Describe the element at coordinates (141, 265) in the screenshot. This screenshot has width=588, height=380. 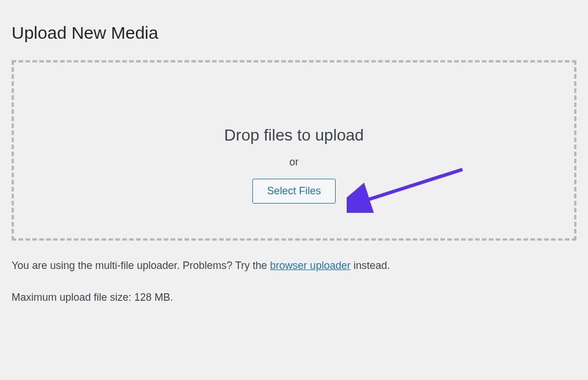
I see `helper-prefix: You are using the multi-file uploader. P…` at that location.